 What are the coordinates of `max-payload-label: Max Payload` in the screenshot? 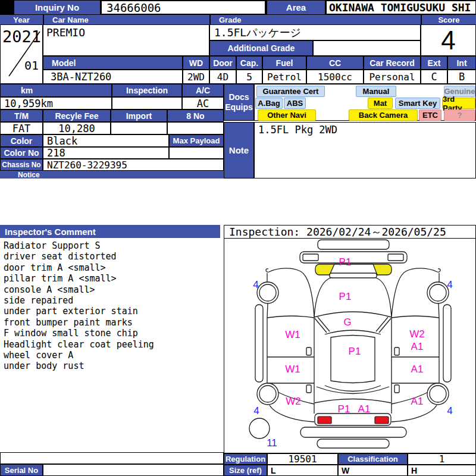 It's located at (196, 140).